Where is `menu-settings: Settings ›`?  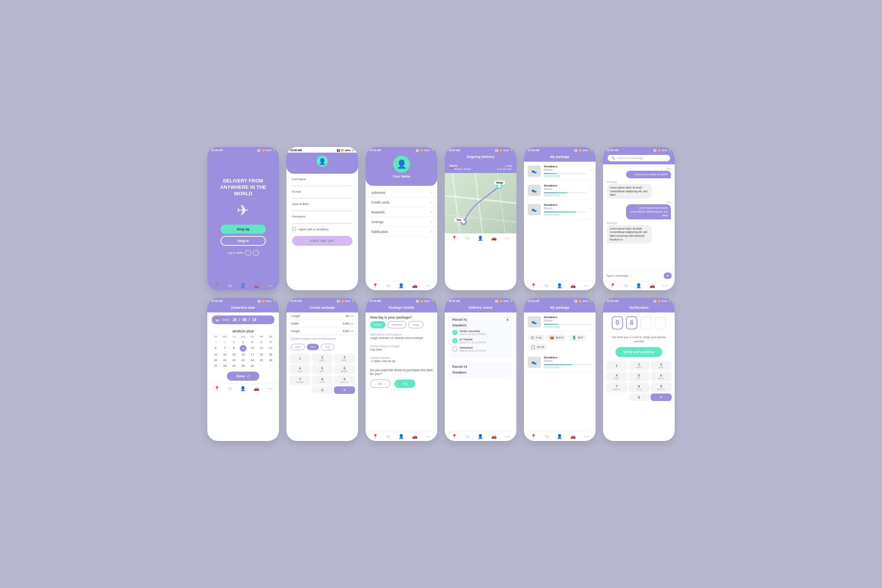 menu-settings: Settings › is located at coordinates (401, 222).